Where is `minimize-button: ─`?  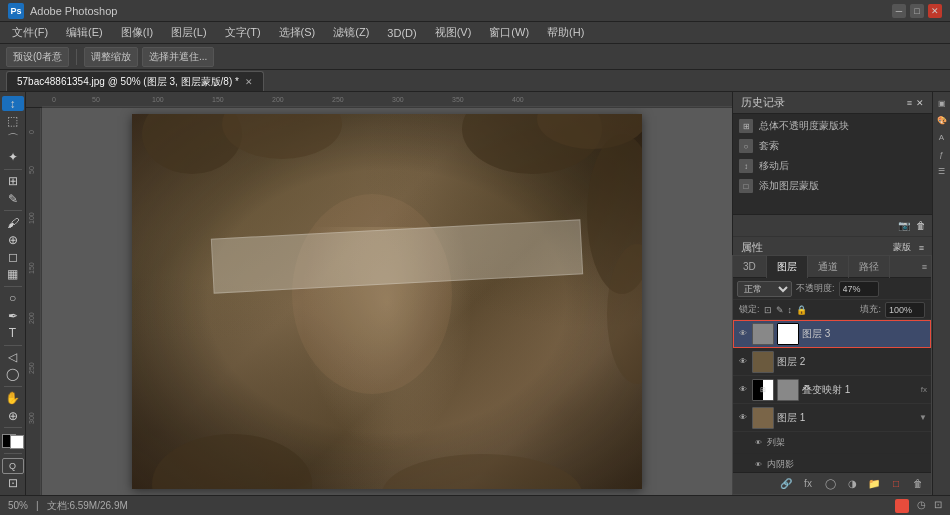 minimize-button: ─ is located at coordinates (899, 11).